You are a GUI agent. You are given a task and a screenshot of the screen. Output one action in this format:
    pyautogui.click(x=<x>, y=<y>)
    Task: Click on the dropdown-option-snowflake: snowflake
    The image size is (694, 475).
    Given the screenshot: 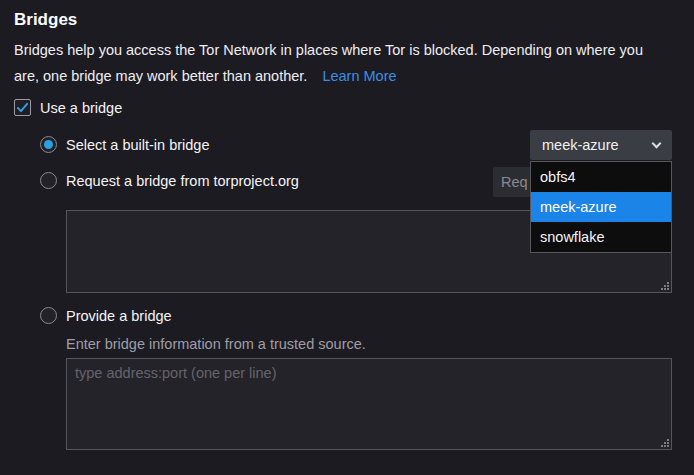 What is the action you would take?
    pyautogui.click(x=601, y=237)
    